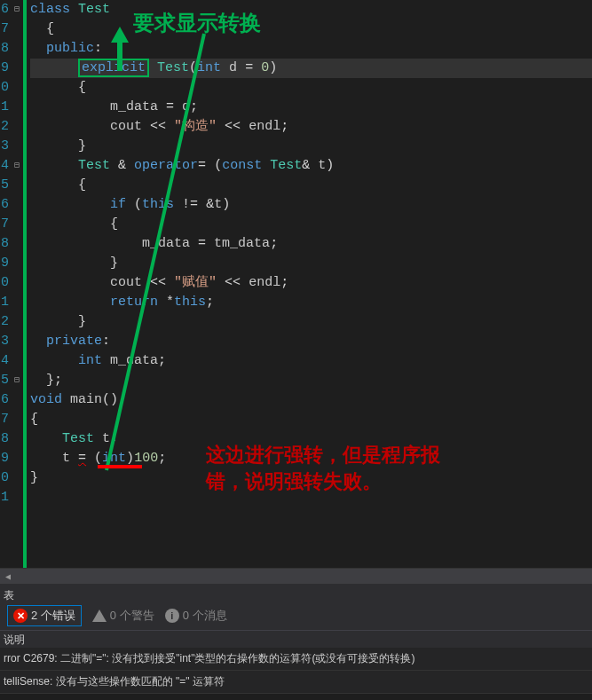 The width and height of the screenshot is (592, 700). I want to click on error-row: rror C2679: 二进制"=": 没有找到接受"int"类型的右操作数的运…, so click(296, 659).